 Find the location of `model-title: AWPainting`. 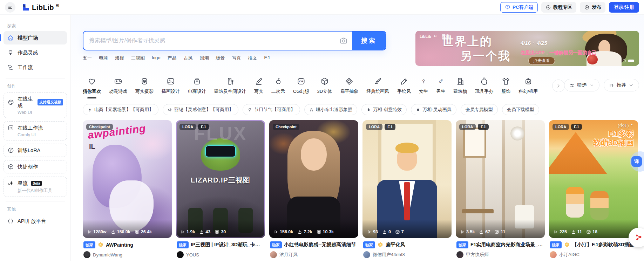

model-title: AWPainting is located at coordinates (120, 245).